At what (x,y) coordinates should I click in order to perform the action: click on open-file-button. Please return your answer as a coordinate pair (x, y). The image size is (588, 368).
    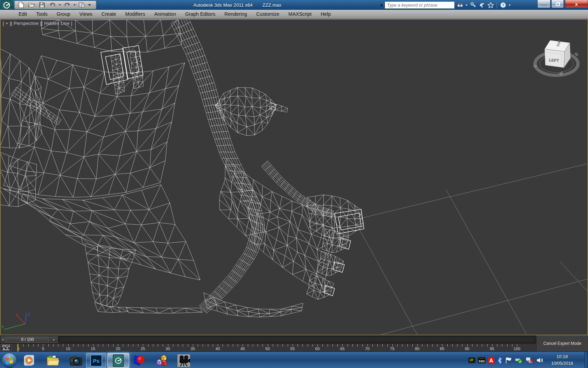
    Looking at the image, I should click on (31, 5).